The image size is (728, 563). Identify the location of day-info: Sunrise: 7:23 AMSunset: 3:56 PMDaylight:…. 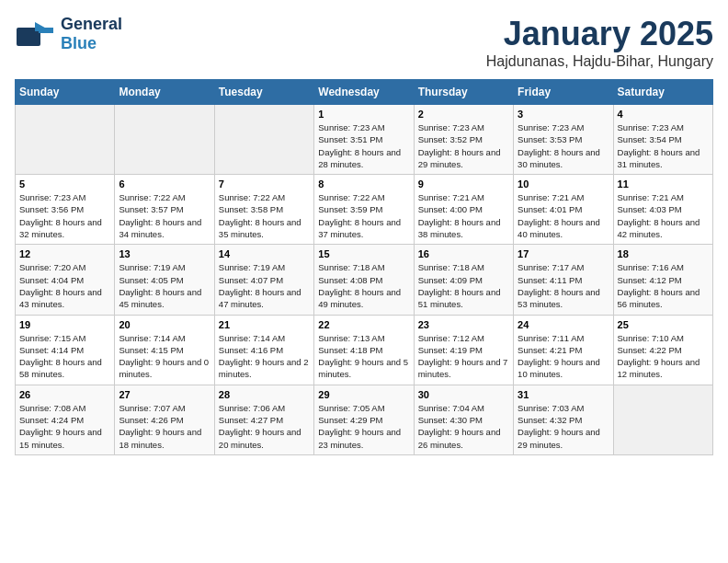
(64, 215).